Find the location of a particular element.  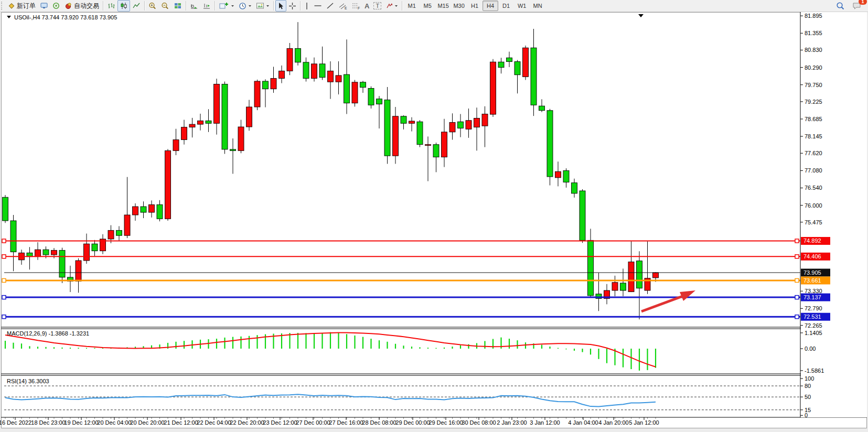

rsi-axis-label: 80 is located at coordinates (808, 386).